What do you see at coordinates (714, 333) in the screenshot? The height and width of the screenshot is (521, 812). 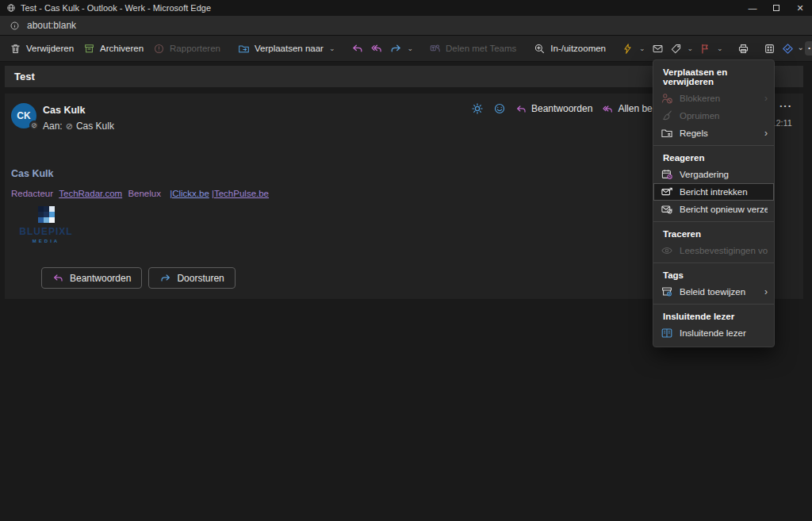 I see `menu-item-insluitende-lezer: Insluitende lezer` at bounding box center [714, 333].